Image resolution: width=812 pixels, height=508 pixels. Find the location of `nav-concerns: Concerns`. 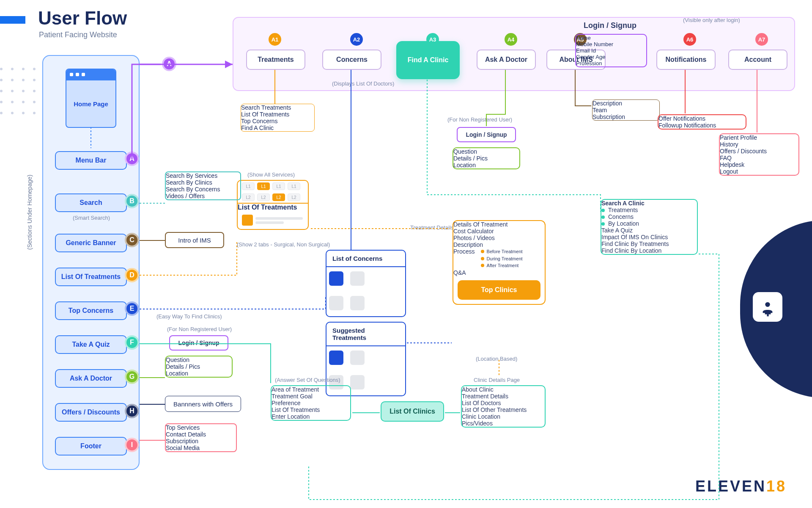

nav-concerns: Concerns is located at coordinates (352, 60).